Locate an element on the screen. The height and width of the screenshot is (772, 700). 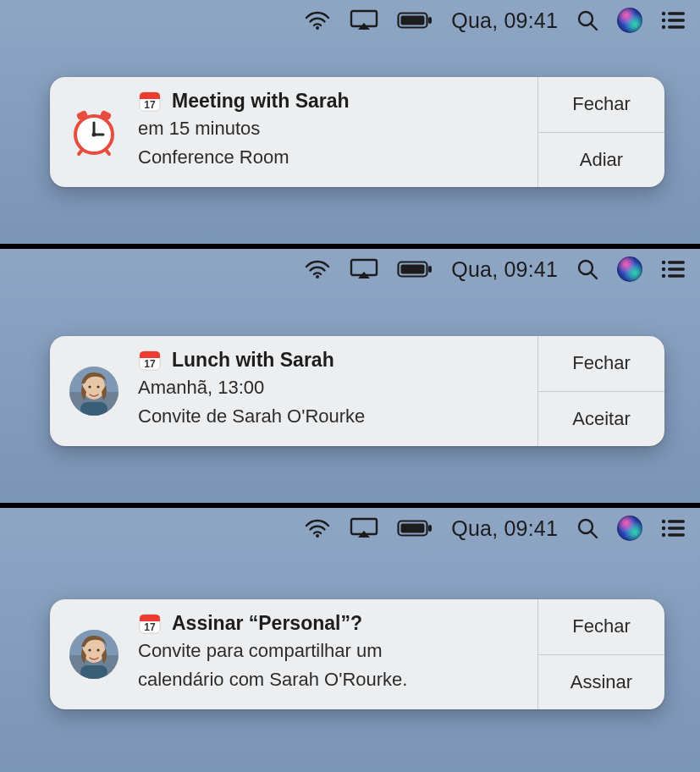
notification-card: 17 Meeting with Sarah em 15 minutos Conf… is located at coordinates (357, 132).